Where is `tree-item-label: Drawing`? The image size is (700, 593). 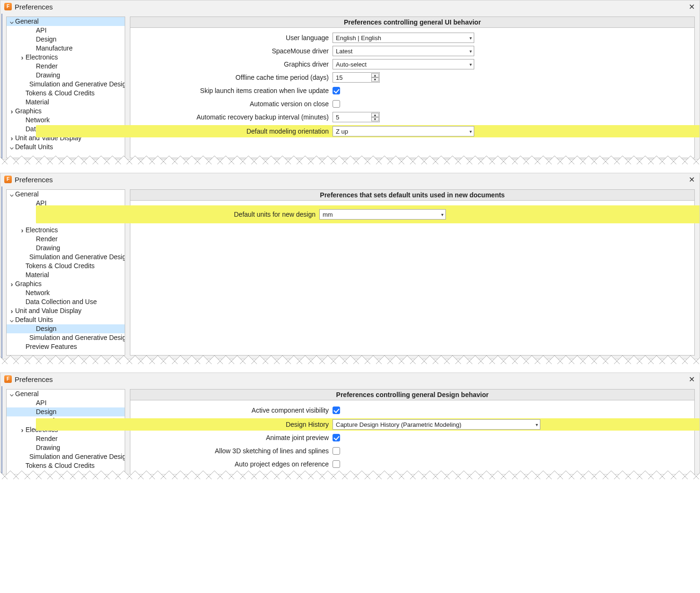
tree-item-label: Drawing is located at coordinates (48, 248).